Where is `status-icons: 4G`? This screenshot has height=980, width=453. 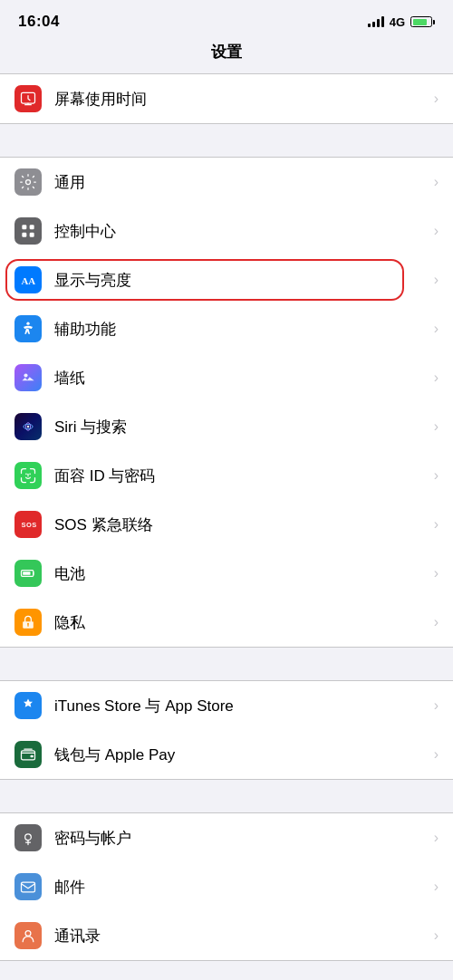
status-icons: 4G is located at coordinates (401, 22).